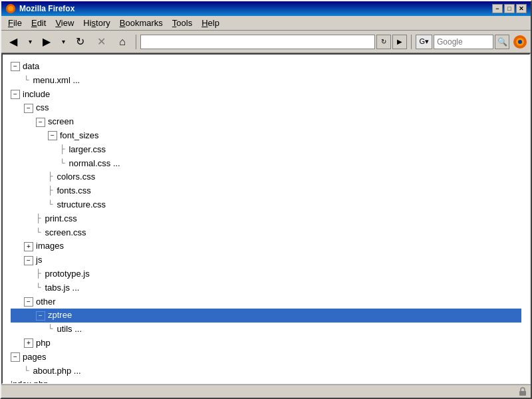  I want to click on menu-bar: File Edit View History Bookmarks Tools H…, so click(266, 23).